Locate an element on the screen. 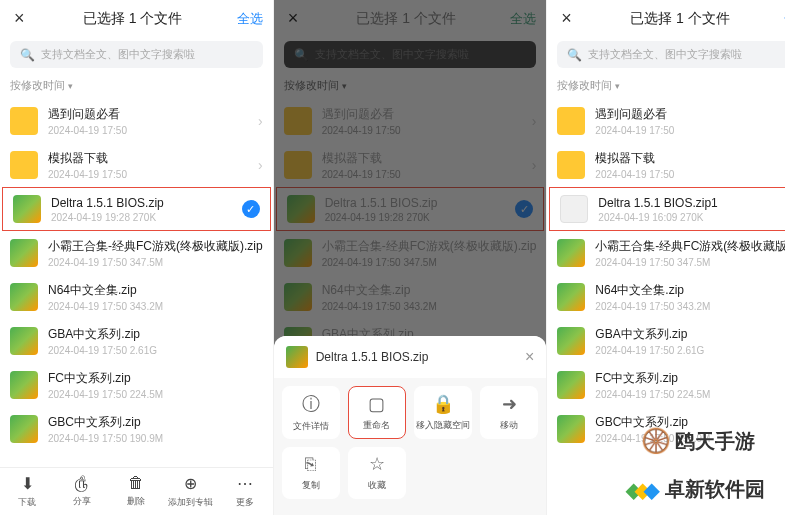 The height and width of the screenshot is (515, 785). tool-icon: ⋯ is located at coordinates (245, 484).